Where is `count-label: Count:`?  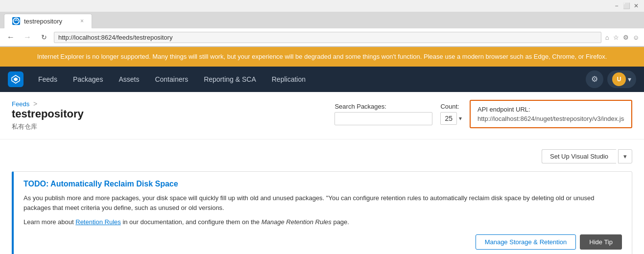 count-label: Count: is located at coordinates (450, 107).